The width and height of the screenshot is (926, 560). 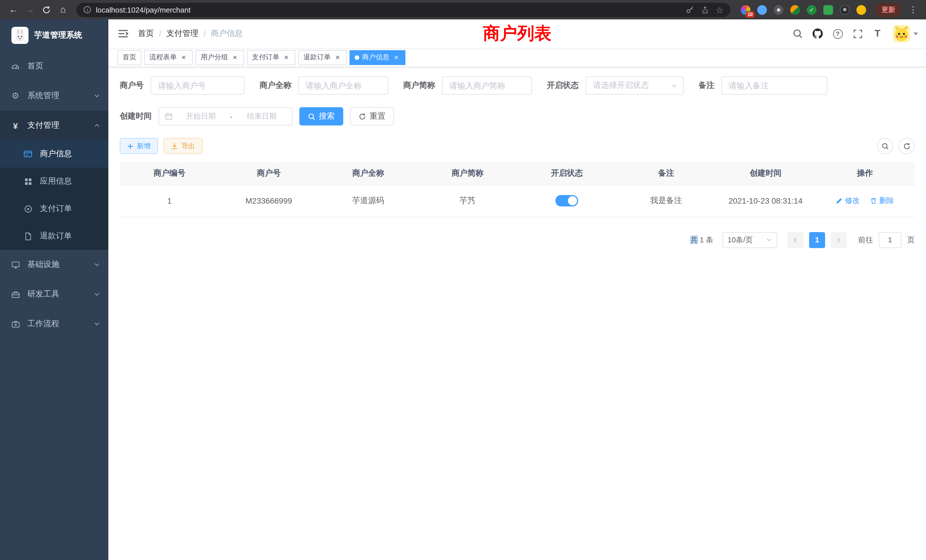 I want to click on col-header-full-name: 商户全称, so click(x=368, y=174).